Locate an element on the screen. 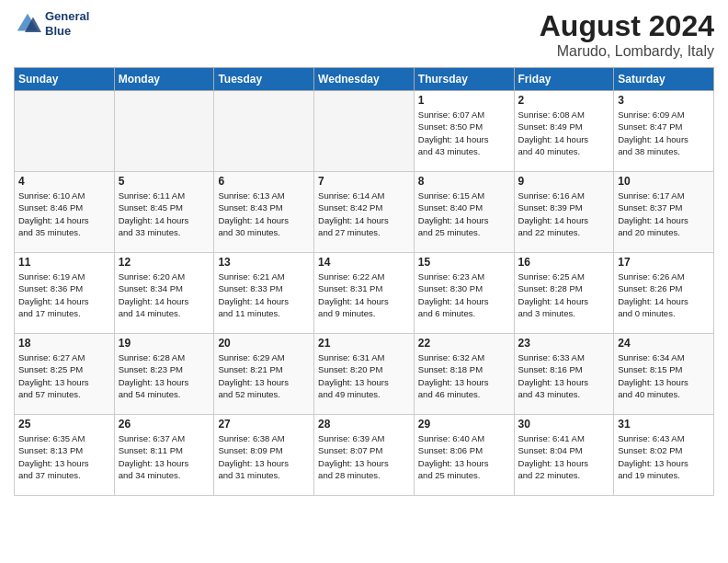 This screenshot has width=728, height=563. day-number: 7 is located at coordinates (364, 181).